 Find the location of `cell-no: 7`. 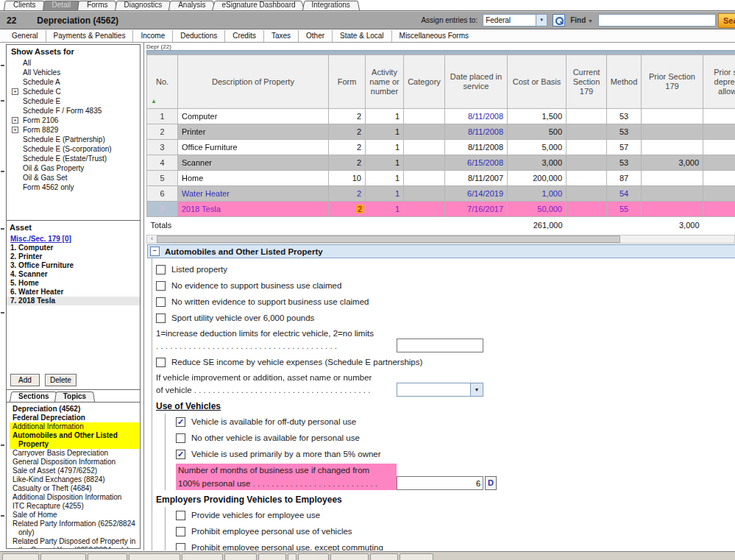

cell-no: 7 is located at coordinates (163, 209).